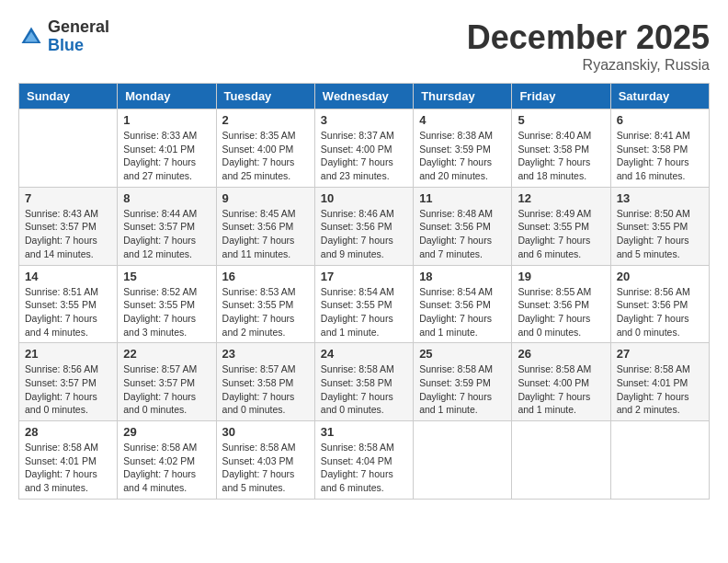  Describe the element at coordinates (364, 313) in the screenshot. I see `day-info: Sunrise: 8:54 AMSunset: 3:55 PMDaylight:…` at that location.